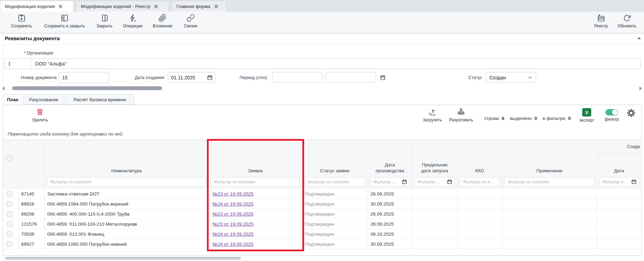 The width and height of the screenshot is (644, 261). Describe the element at coordinates (641, 88) in the screenshot. I see `scroll-right-arrow` at that location.